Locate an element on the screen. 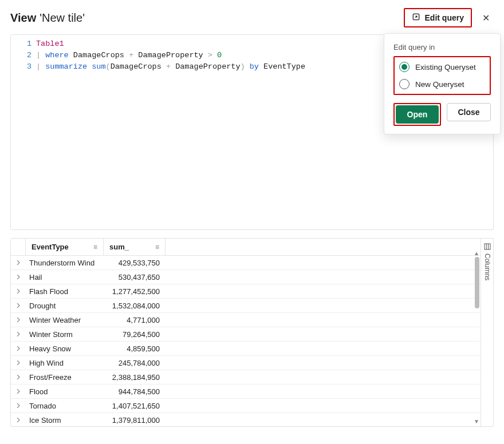 This screenshot has height=444, width=504. cell-sum: 2,388,184,950 is located at coordinates (135, 378).